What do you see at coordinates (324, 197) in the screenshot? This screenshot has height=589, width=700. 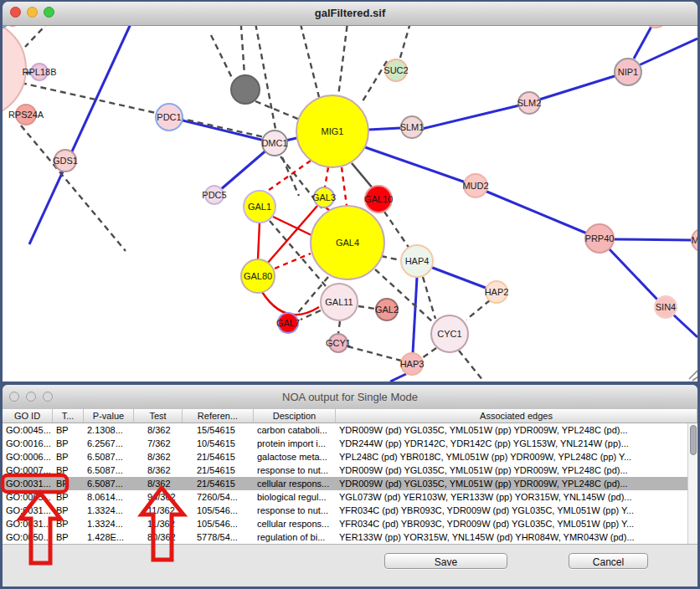 I see `node-GAL3: GAL3` at bounding box center [324, 197].